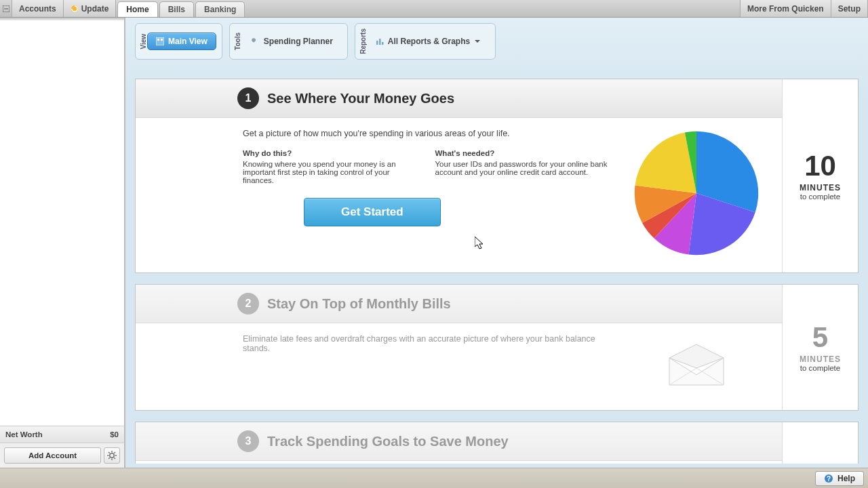 The image size is (868, 488). Describe the element at coordinates (188, 41) in the screenshot. I see `main-view-label: Main View` at that location.